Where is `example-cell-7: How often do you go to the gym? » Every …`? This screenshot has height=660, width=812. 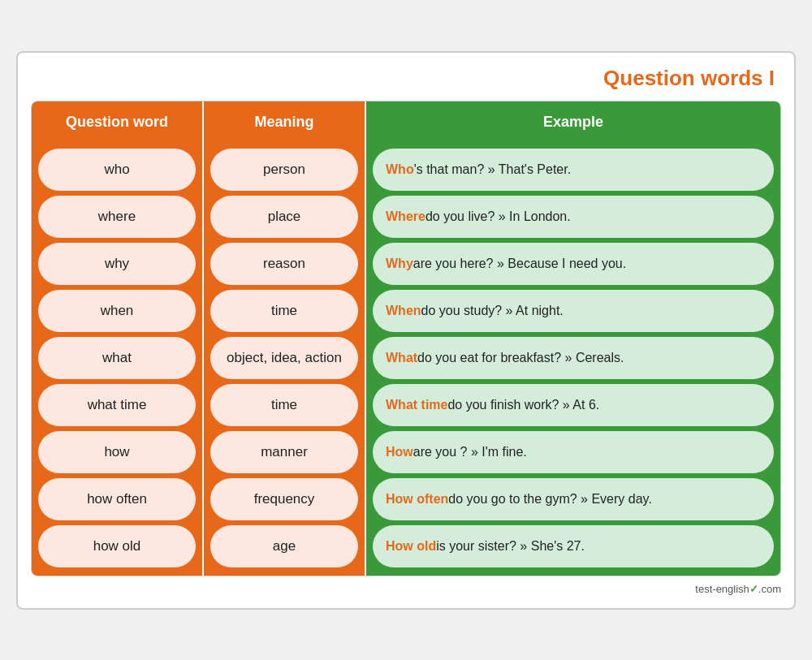 example-cell-7: How often do you go to the gym? » Every … is located at coordinates (573, 499).